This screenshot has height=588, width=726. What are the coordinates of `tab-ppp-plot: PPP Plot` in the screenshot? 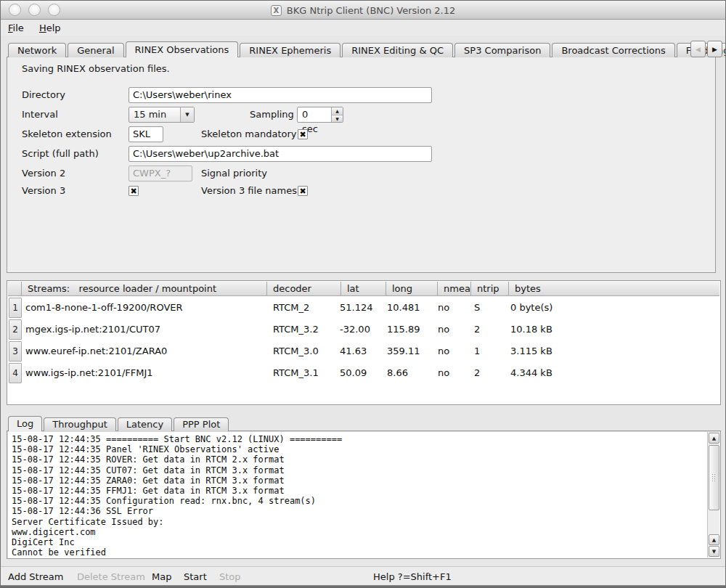 It's located at (201, 424).